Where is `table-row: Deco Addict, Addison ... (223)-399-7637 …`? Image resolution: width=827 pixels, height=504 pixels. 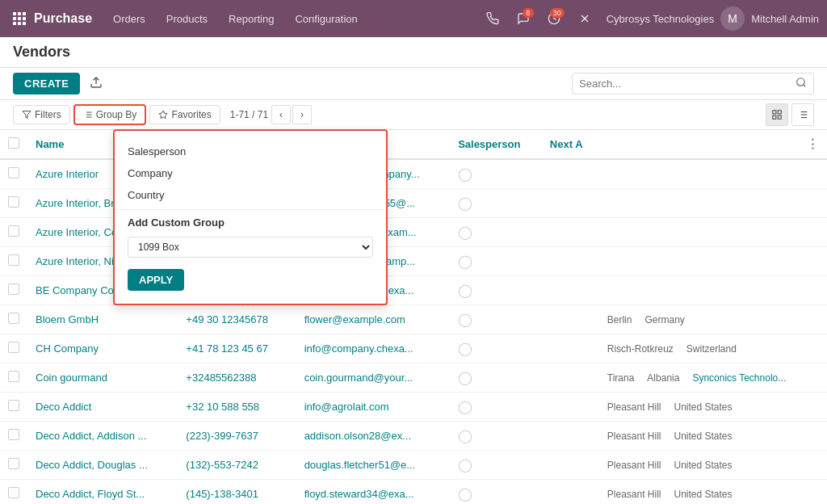
table-row: Deco Addict, Addison ... (223)-399-7637 … is located at coordinates (414, 436).